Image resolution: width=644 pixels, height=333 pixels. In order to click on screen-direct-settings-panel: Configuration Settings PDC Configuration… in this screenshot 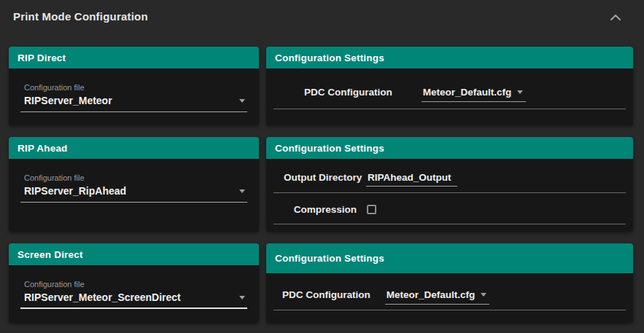, I will do `click(449, 283)`.